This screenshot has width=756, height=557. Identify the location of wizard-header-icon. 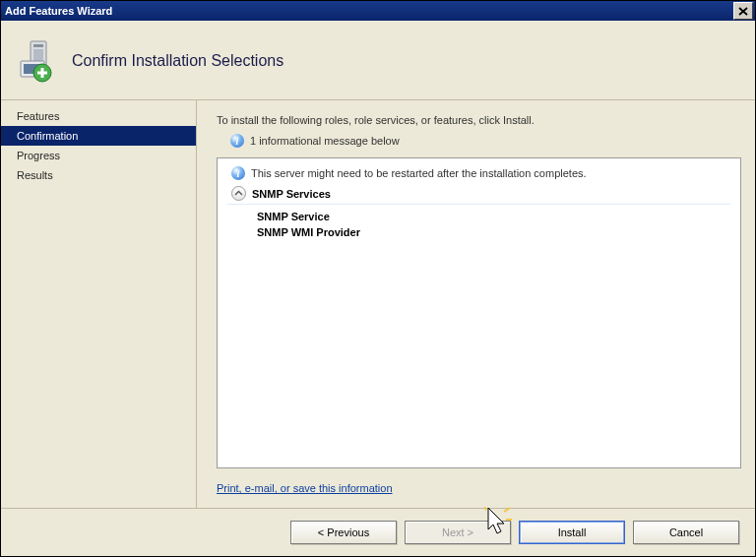
(36, 61).